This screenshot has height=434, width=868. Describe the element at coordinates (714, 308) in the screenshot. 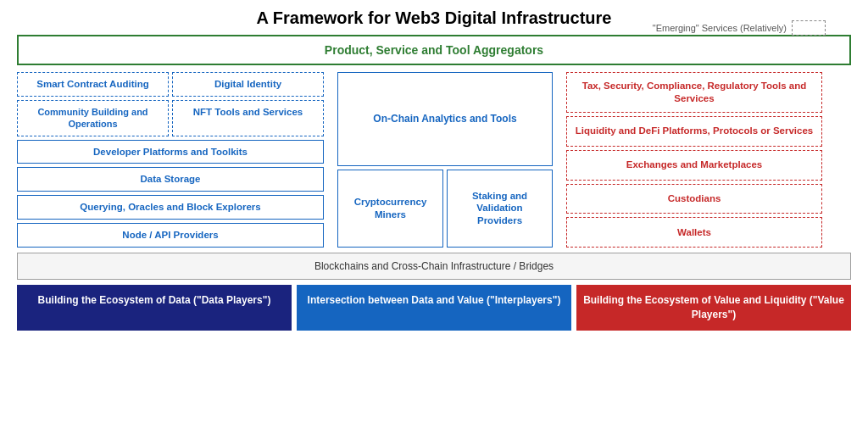

I see `value-players-cell: Building the Ecosystem of Value and Liqu…` at that location.